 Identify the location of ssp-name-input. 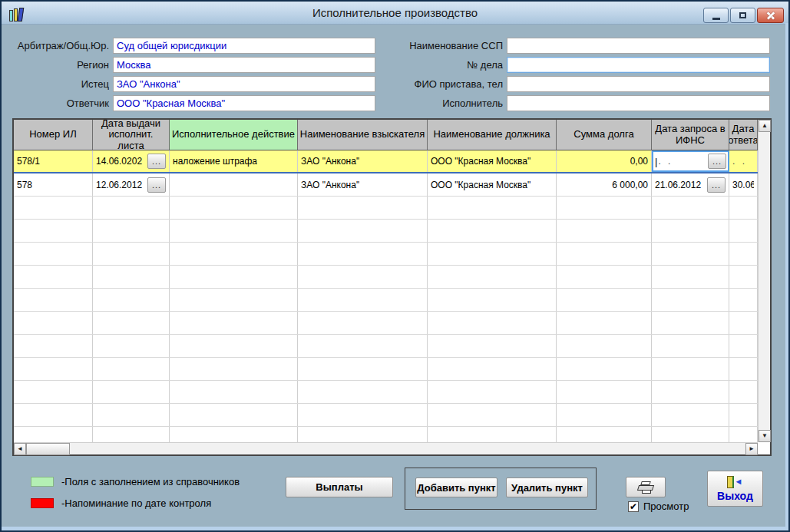
(639, 46).